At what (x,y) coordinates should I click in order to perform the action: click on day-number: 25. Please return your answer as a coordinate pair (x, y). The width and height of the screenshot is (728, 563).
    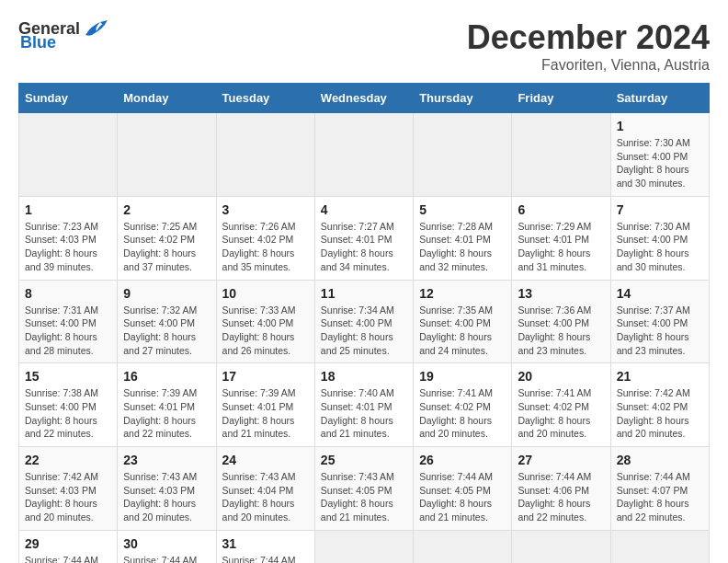
    Looking at the image, I should click on (364, 460).